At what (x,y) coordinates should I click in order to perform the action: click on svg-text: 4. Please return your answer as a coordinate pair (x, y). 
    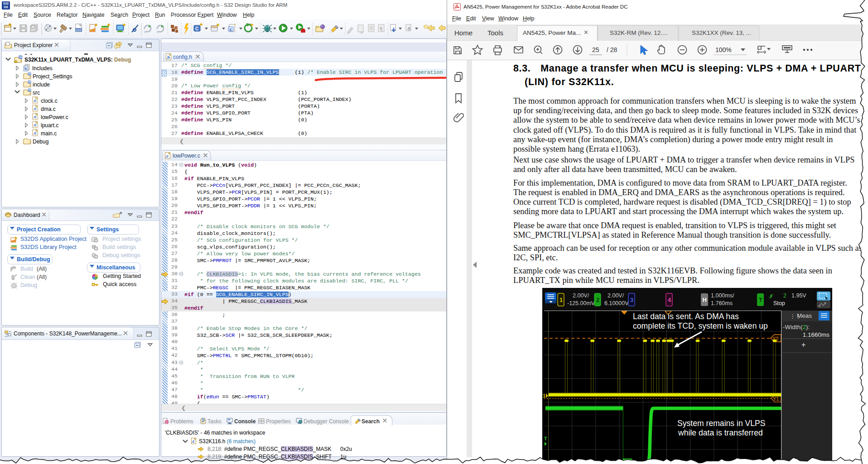
    Looking at the image, I should click on (670, 300).